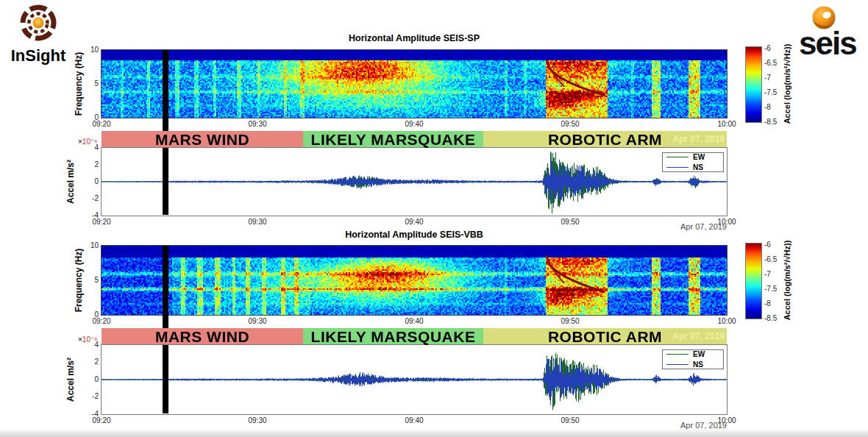  What do you see at coordinates (831, 32) in the screenshot?
I see `seis-logo: seis` at bounding box center [831, 32].